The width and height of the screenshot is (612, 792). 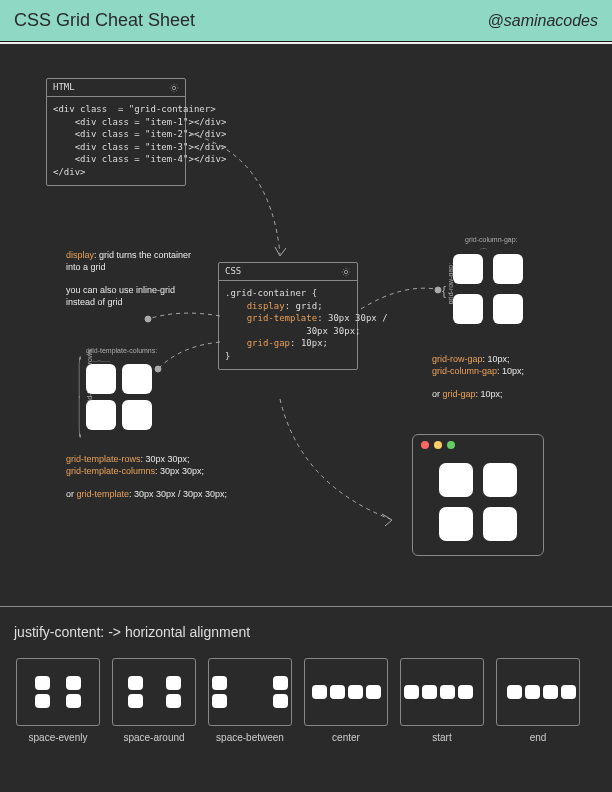 I want to click on template-note: grid-template-rows: 30px 30px; grid-temp…, so click(x=146, y=478).